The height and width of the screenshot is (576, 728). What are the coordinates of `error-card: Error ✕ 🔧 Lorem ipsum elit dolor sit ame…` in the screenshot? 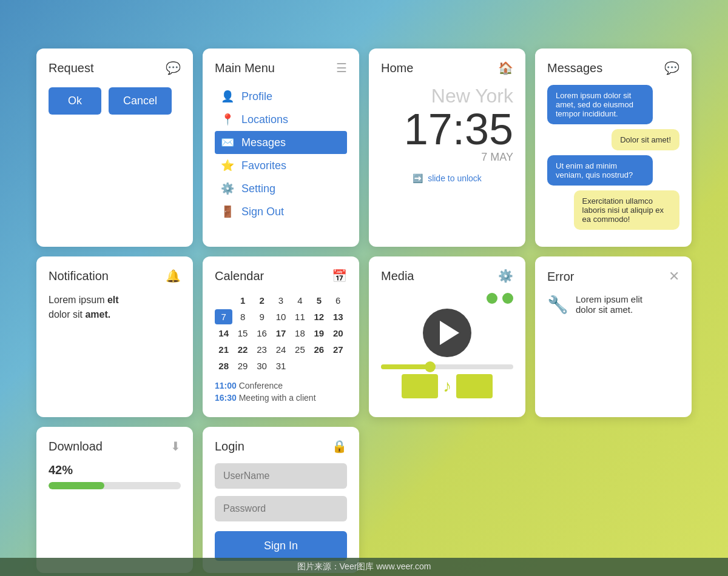 It's located at (613, 337).